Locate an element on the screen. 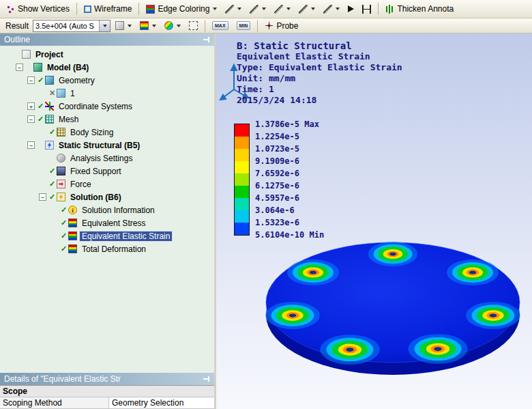  edge-coloring-button: Edge Coloring is located at coordinates (181, 9).